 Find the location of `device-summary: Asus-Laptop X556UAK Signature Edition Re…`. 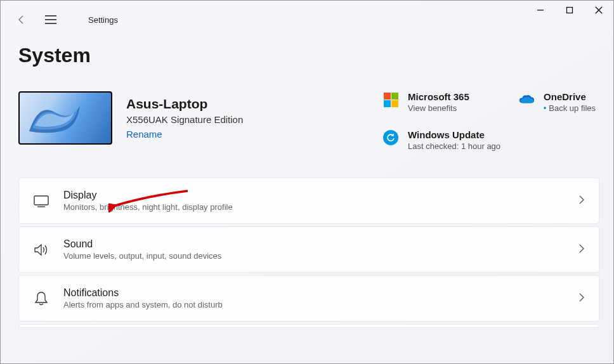

device-summary: Asus-Laptop X556UAK Signature Edition Re… is located at coordinates (131, 118).